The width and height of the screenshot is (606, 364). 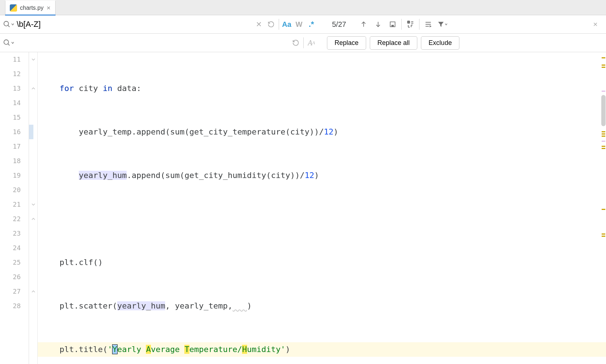 What do you see at coordinates (30, 8) in the screenshot?
I see `tab-charts-py: charts.py ✕` at bounding box center [30, 8].